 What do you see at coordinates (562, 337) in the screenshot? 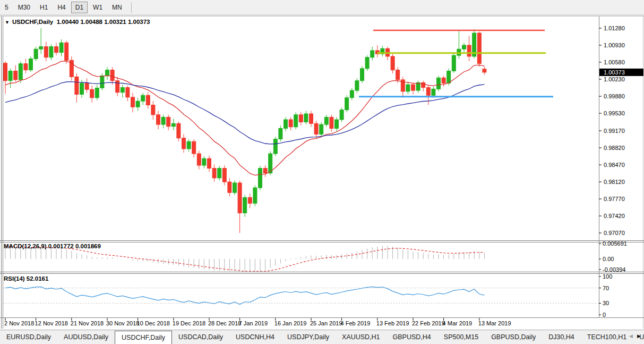
I see `chart-tab-dj30-h4: DJ30,H4` at bounding box center [562, 337].